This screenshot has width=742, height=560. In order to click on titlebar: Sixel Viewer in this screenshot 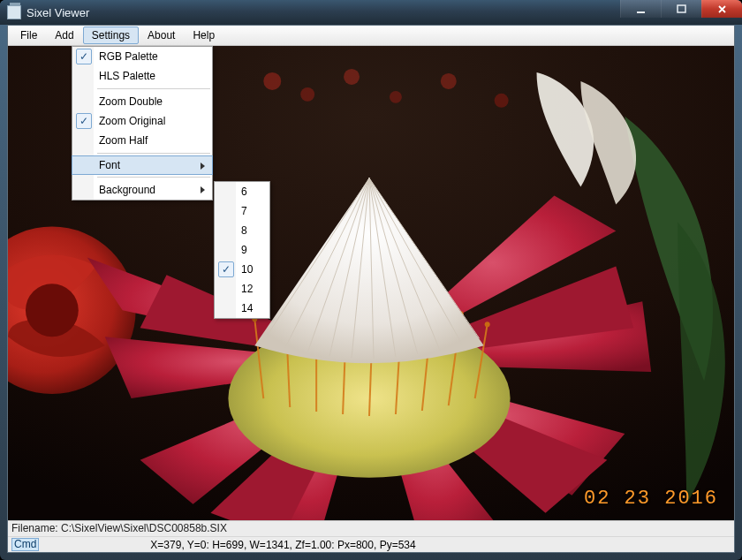, I will do `click(371, 12)`.